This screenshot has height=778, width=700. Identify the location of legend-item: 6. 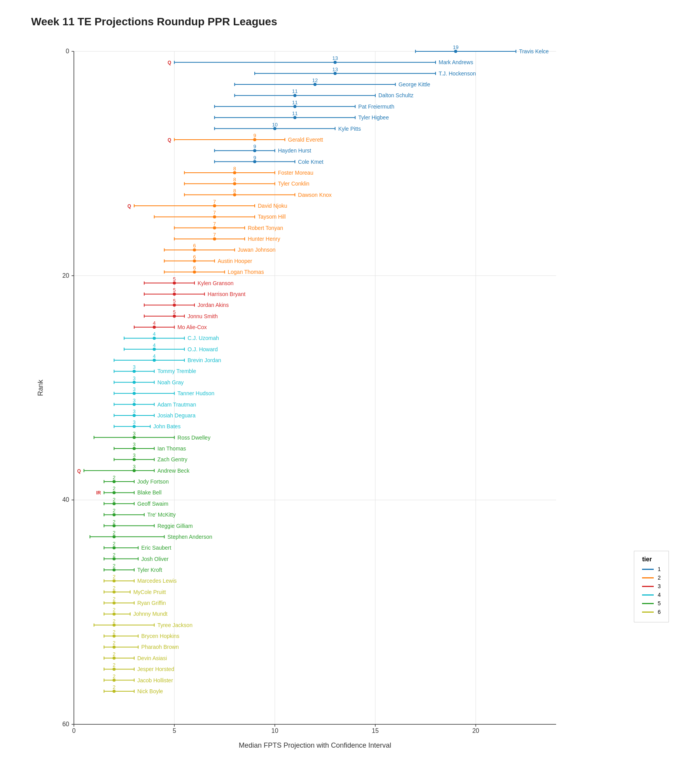
(651, 612).